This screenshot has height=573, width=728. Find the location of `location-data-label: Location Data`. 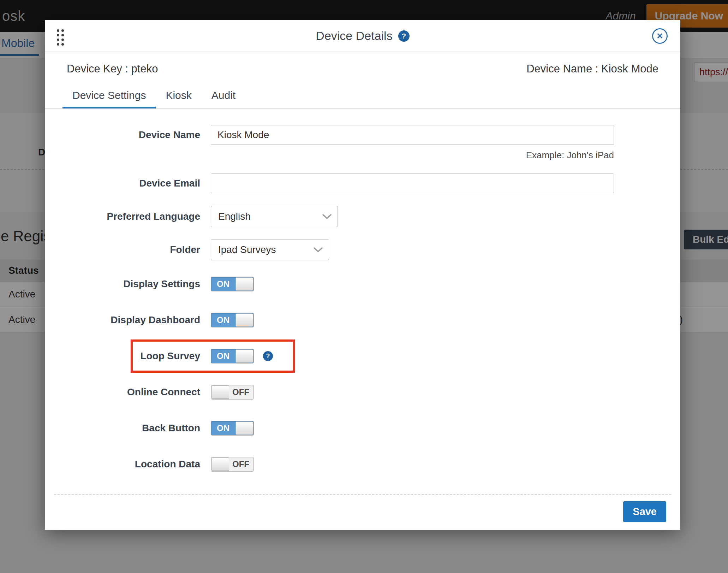

location-data-label: Location Data is located at coordinates (138, 464).